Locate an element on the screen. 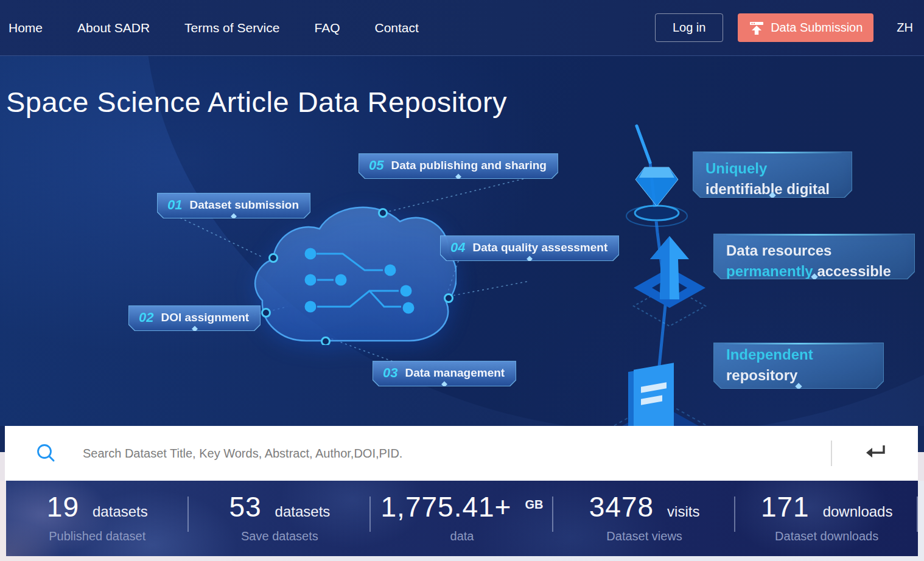 The width and height of the screenshot is (924, 561). step-badge-01: 01 Dataset submission is located at coordinates (234, 206).